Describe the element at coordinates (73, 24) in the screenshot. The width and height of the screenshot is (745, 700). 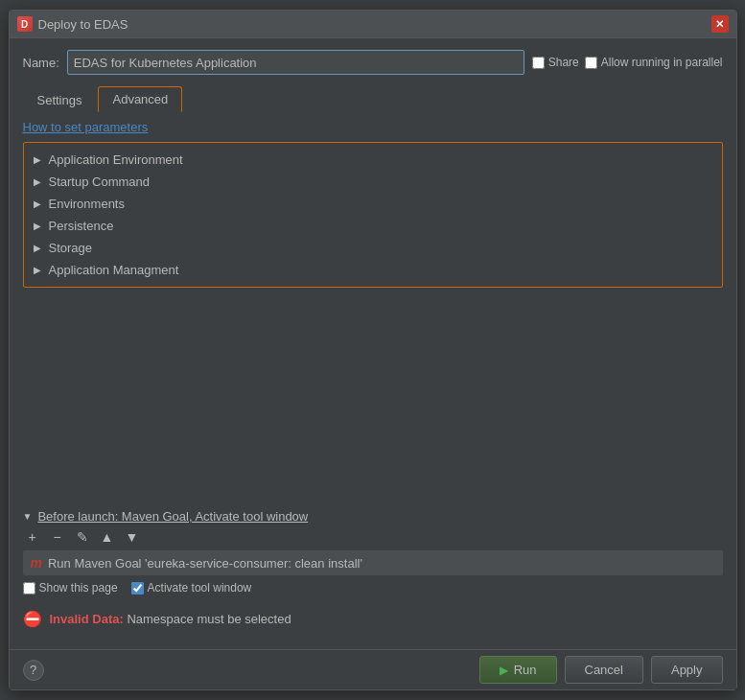
I see `titlebar-left: D Deploy to EDAS` at that location.